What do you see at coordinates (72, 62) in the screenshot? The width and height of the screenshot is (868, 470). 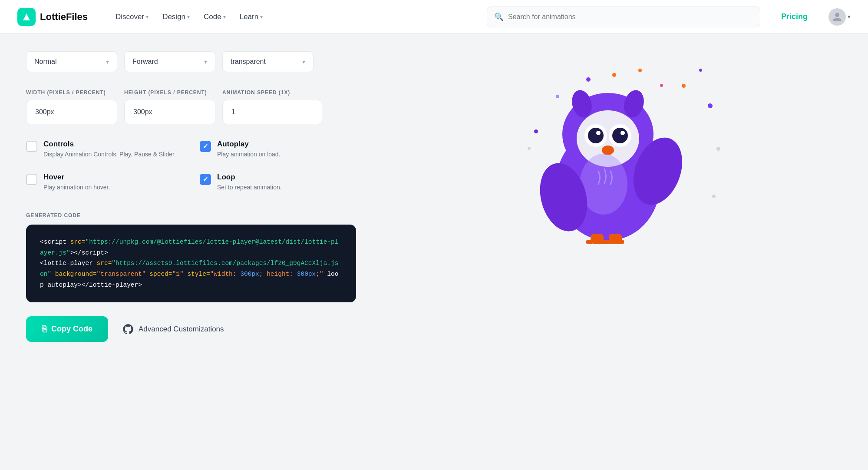 I see `mode-dropdown: Normal ▾` at bounding box center [72, 62].